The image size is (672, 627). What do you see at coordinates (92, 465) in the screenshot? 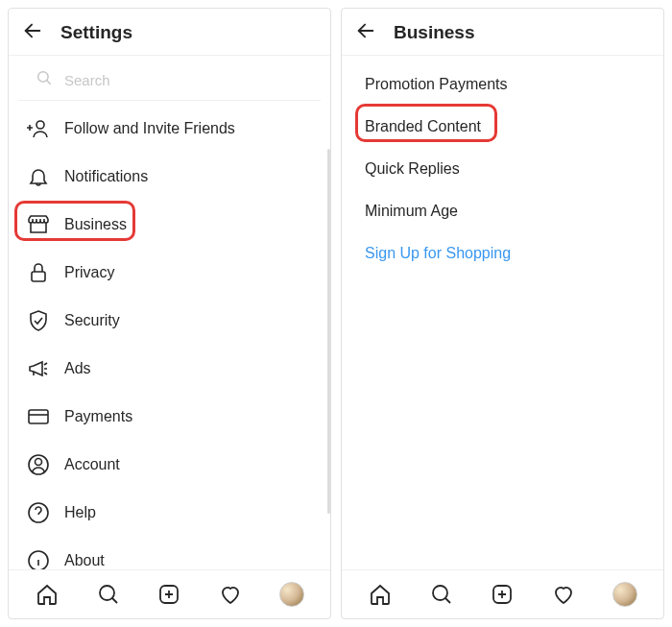
I see `menu-label: Account` at bounding box center [92, 465].